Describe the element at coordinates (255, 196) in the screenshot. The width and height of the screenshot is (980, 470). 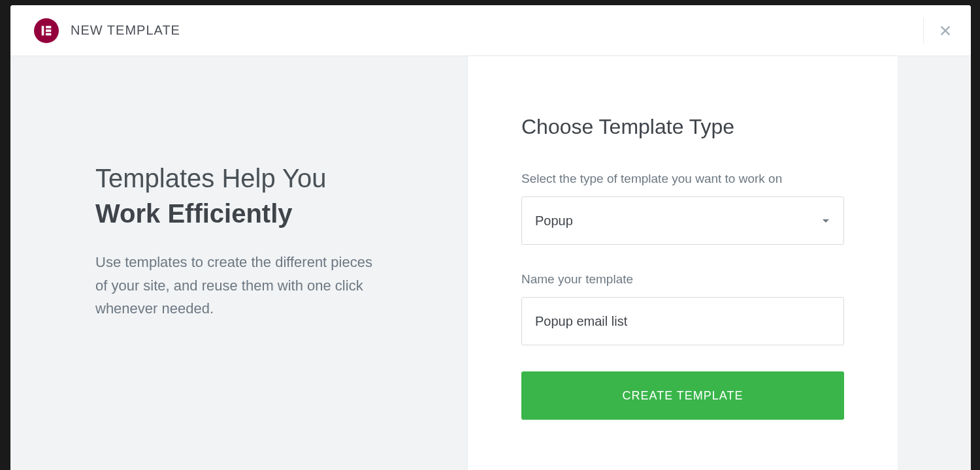
I see `info-heading: Templates Help You Work Efficiently` at that location.